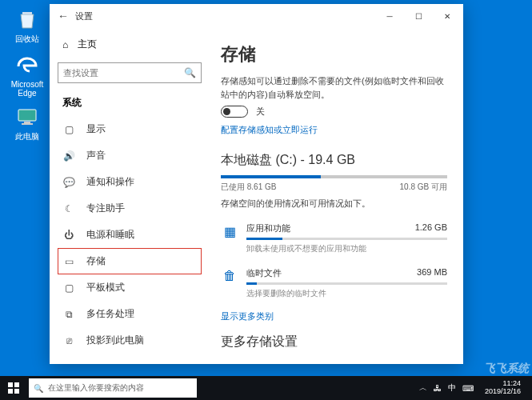  Describe the element at coordinates (27, 137) in the screenshot. I see `desktop-icon-label: 此电脑` at that location.